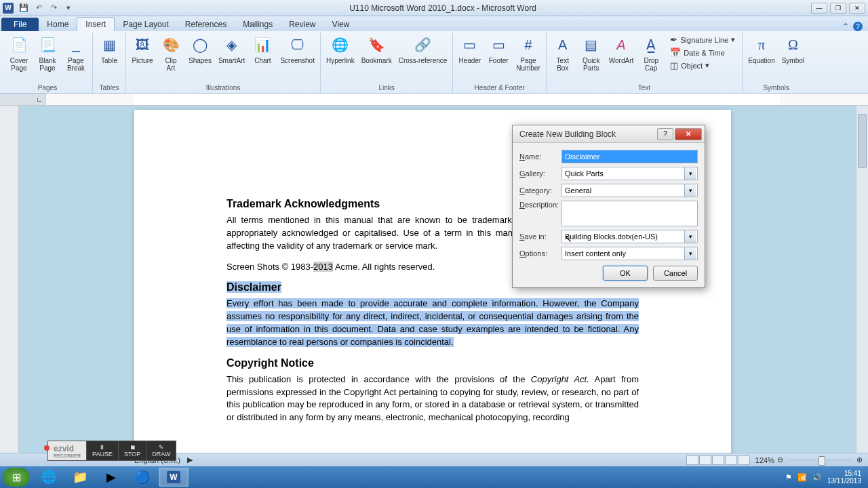 The image size is (868, 488). What do you see at coordinates (109, 49) in the screenshot?
I see `table-button: ▦Table` at bounding box center [109, 49].